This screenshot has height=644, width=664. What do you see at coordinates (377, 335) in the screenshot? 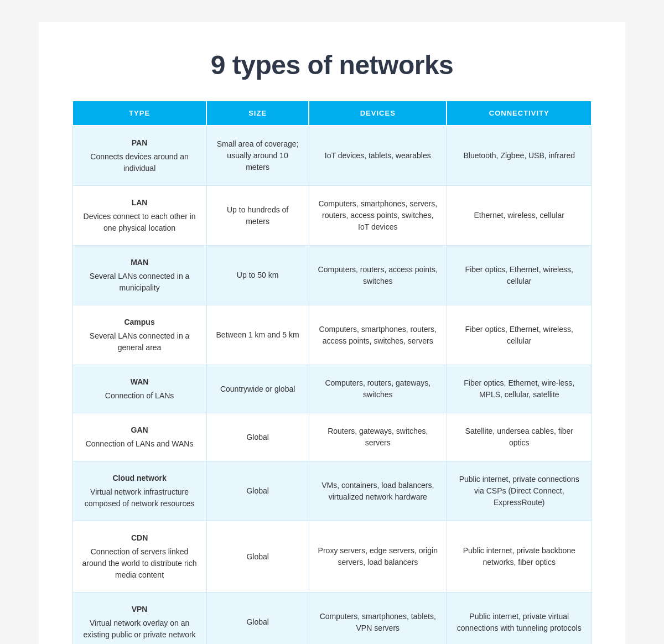
I see `cell-devices: Computers, smartphones, routers, access …` at bounding box center [377, 335].